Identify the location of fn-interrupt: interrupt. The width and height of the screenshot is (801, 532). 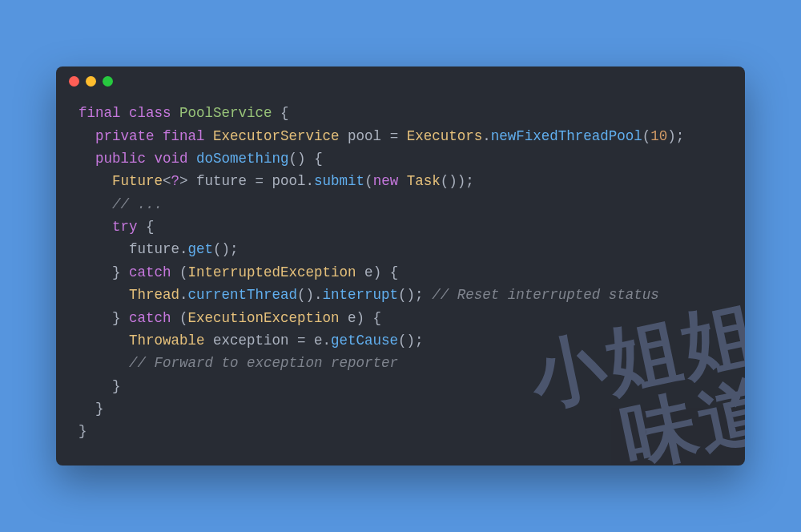
(360, 295).